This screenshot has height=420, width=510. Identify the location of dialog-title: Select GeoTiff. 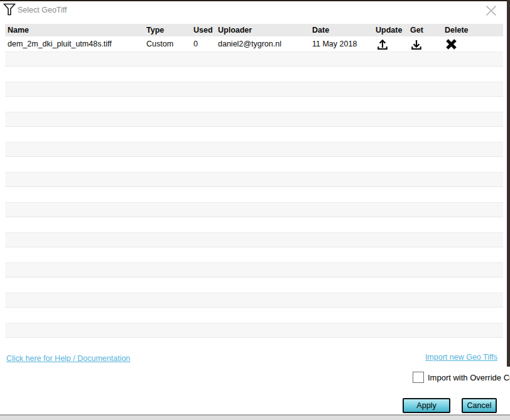
(43, 10).